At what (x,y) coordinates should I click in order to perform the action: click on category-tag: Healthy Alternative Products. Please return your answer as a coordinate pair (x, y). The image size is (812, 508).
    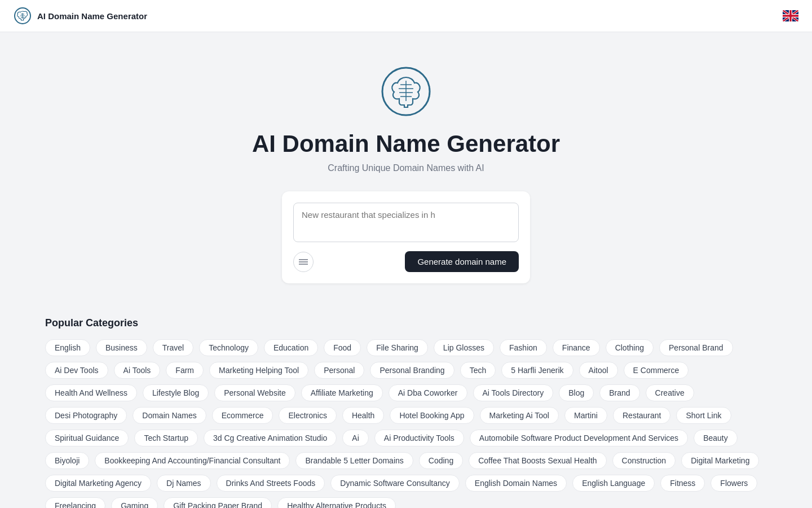
    Looking at the image, I should click on (337, 502).